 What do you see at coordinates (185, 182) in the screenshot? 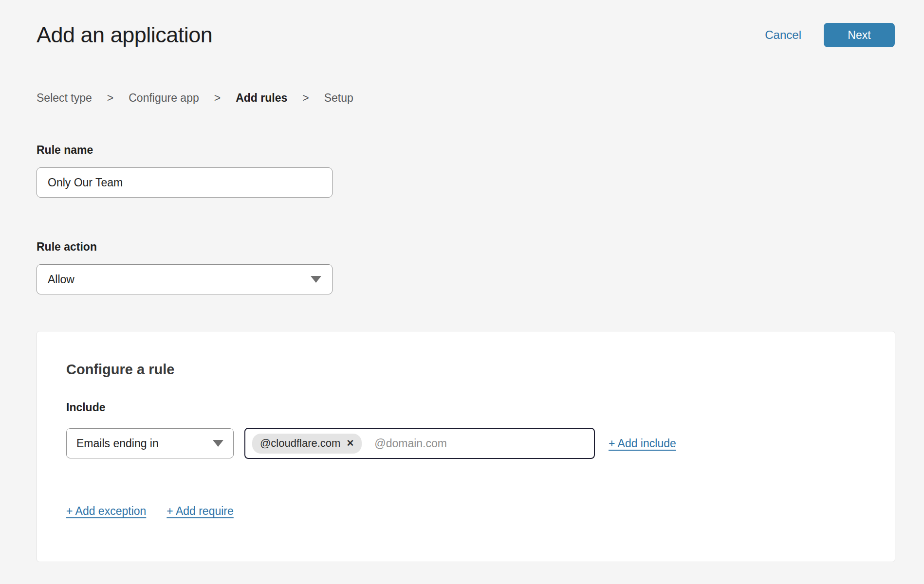
I see `rule-name-input` at bounding box center [185, 182].